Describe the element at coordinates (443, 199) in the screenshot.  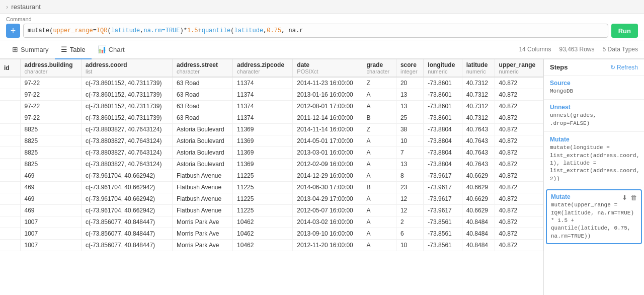
I see `cell-longitude: -73.9617` at that location.